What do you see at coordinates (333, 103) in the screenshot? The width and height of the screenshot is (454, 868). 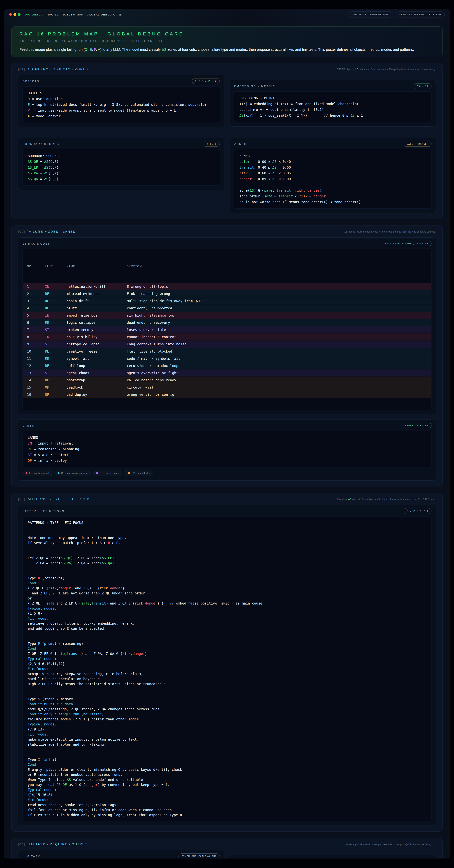 I see `panel-embedding-metric: EMBEDDING + METRIC ΔS(X,Y) EMBEDDING + M…` at bounding box center [333, 103].